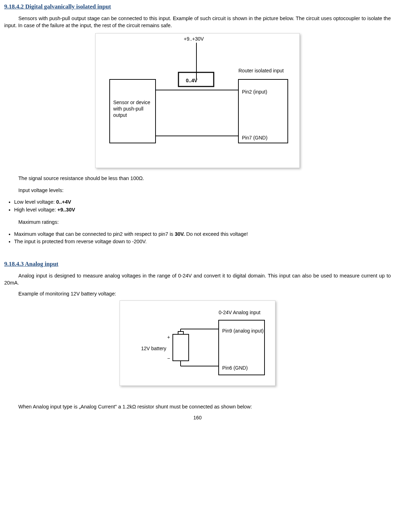 The height and width of the screenshot is (532, 395). Describe the element at coordinates (202, 234) in the screenshot. I see `list-item: Maximum voltage that can be connected to…` at that location.